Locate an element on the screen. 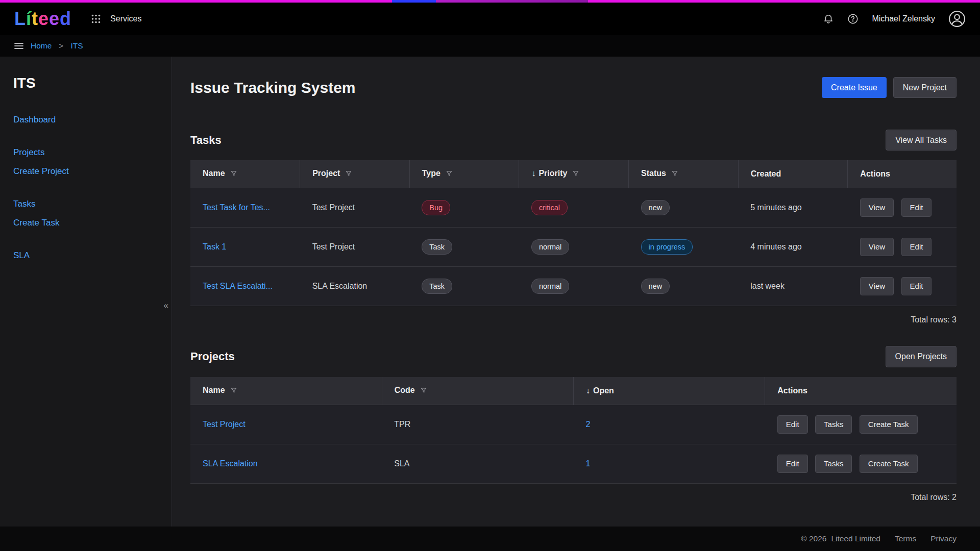 The height and width of the screenshot is (551, 980). column-header-project: Project is located at coordinates (355, 174).